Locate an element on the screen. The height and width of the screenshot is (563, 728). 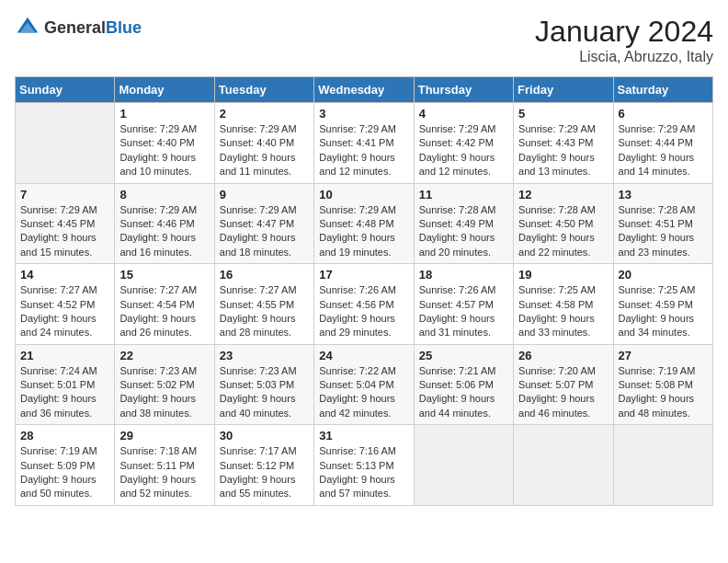
cell-content: Sunrise: 7:21 AMSunset: 5:06 PMDaylight:… is located at coordinates (463, 393).